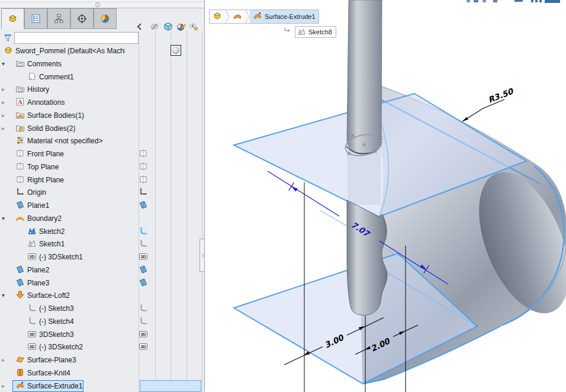 The height and width of the screenshot is (392, 566). What do you see at coordinates (102, 90) in the screenshot?
I see `tree-item-history: ▸History` at bounding box center [102, 90].